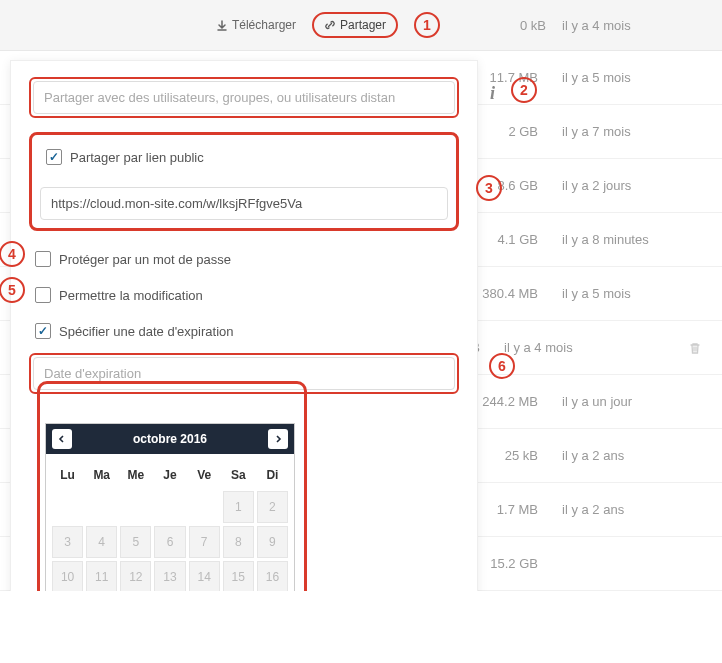 This screenshot has height=663, width=722. What do you see at coordinates (632, 132) in the screenshot?
I see `file-date: il y a 7 mois` at bounding box center [632, 132].